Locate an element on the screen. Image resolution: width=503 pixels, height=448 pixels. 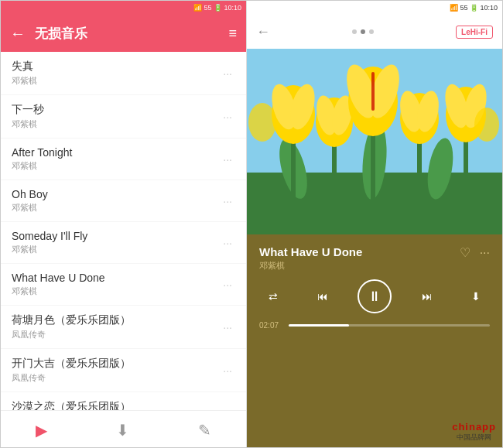
left-footer: ▶ ⬇ ✎ is located at coordinates (124, 429).